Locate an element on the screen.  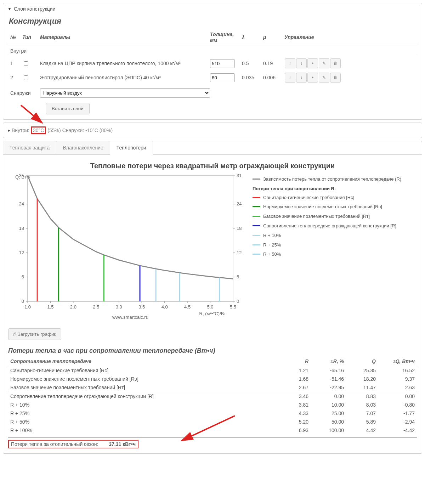
loss-dQ: -2.94 is located at coordinates (397, 422).